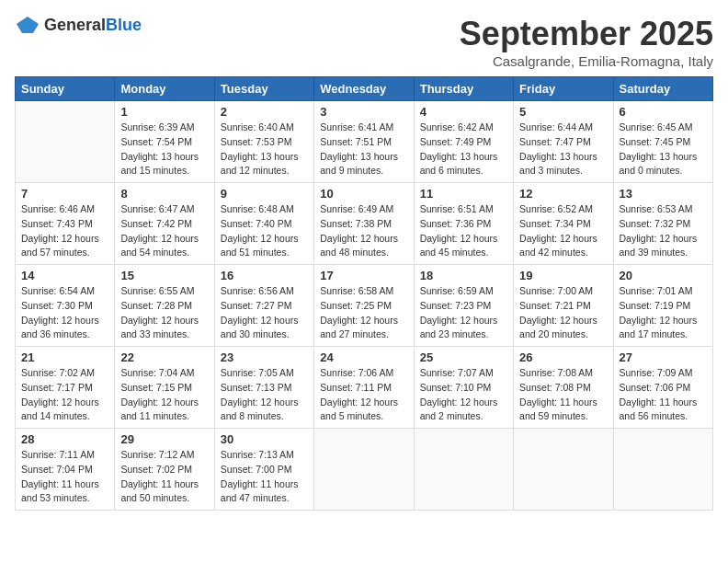 This screenshot has height=563, width=728. What do you see at coordinates (64, 232) in the screenshot?
I see `day-detail: Sunrise: 6:46 AMSunset: 7:43 PMDaylight:…` at bounding box center [64, 232].